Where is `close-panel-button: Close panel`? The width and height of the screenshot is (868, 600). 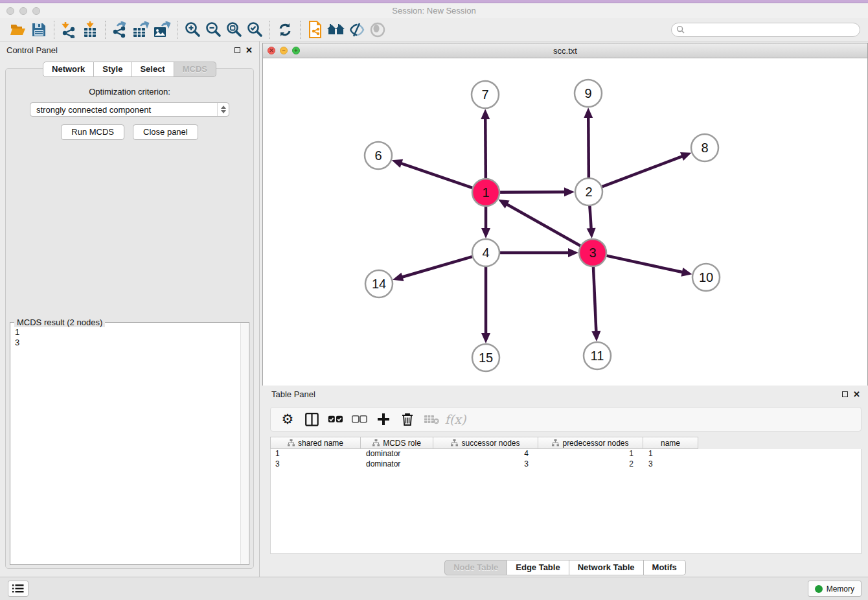
close-panel-button: Close panel is located at coordinates (166, 132).